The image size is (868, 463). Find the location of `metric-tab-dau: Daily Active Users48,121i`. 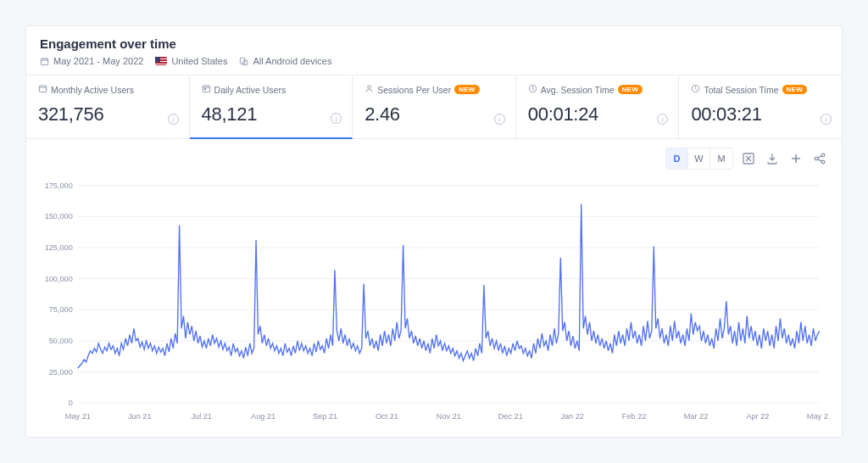

metric-tab-dau: Daily Active Users48,121i is located at coordinates (271, 107).